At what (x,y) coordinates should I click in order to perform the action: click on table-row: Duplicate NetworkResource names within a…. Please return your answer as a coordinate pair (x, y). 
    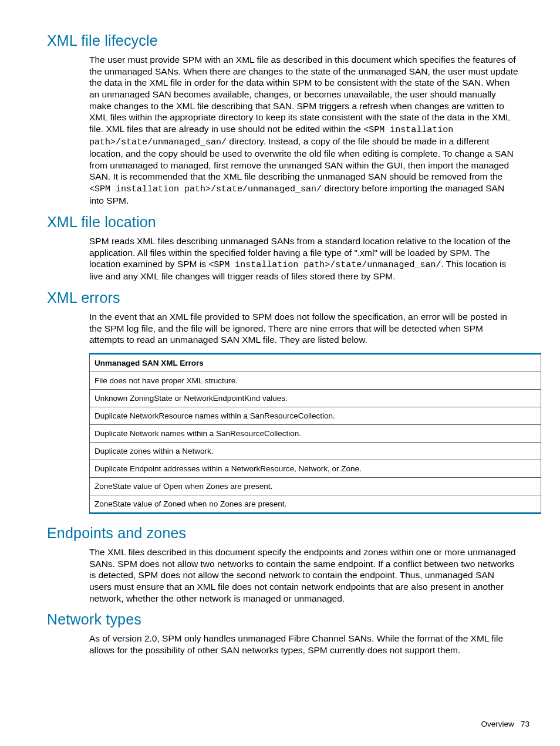
    Looking at the image, I should click on (316, 416).